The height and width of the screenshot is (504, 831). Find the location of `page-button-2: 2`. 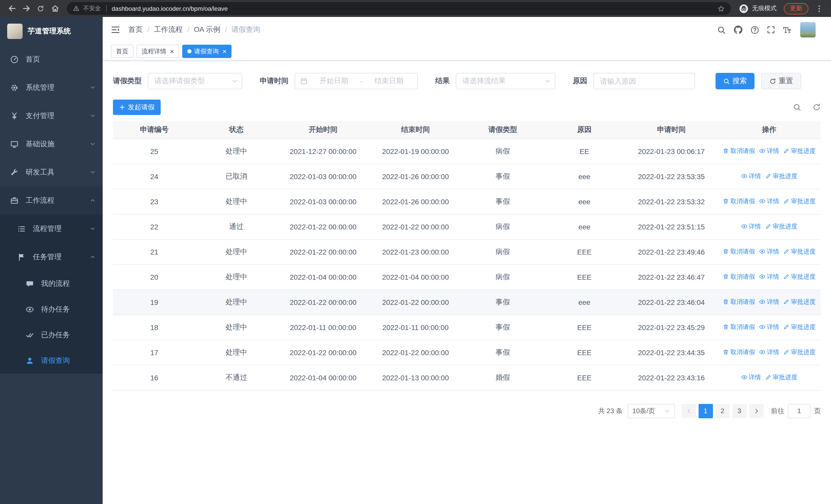

page-button-2: 2 is located at coordinates (722, 411).